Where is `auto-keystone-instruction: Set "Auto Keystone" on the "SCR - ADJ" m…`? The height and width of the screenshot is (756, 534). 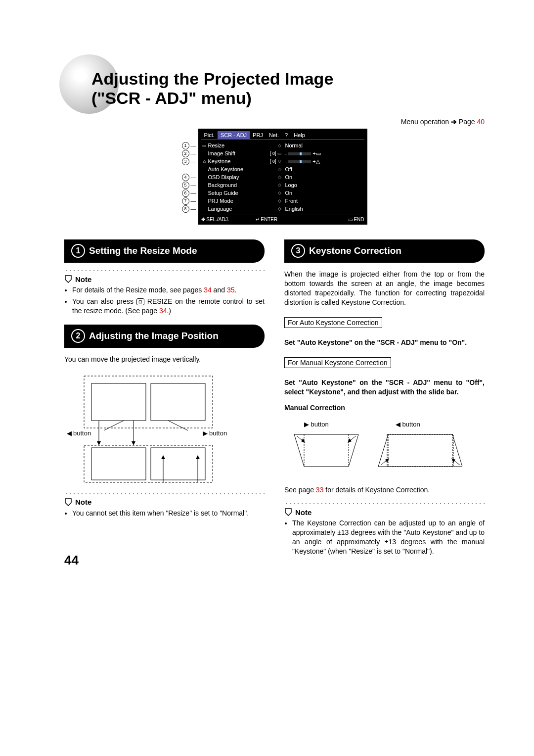 auto-keystone-instruction: Set "Auto Keystone" on the "SCR - ADJ" m… is located at coordinates (385, 342).